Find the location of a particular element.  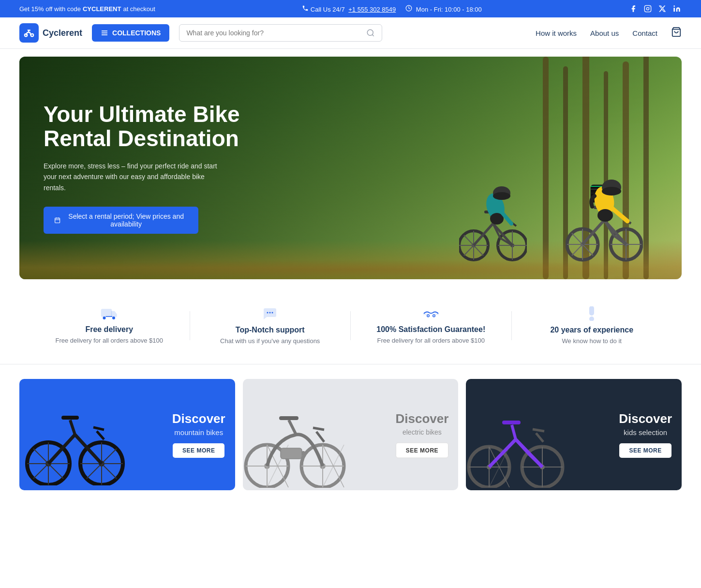

feature-delivery-desc: Free delivery for all orders above $100 is located at coordinates (109, 341).